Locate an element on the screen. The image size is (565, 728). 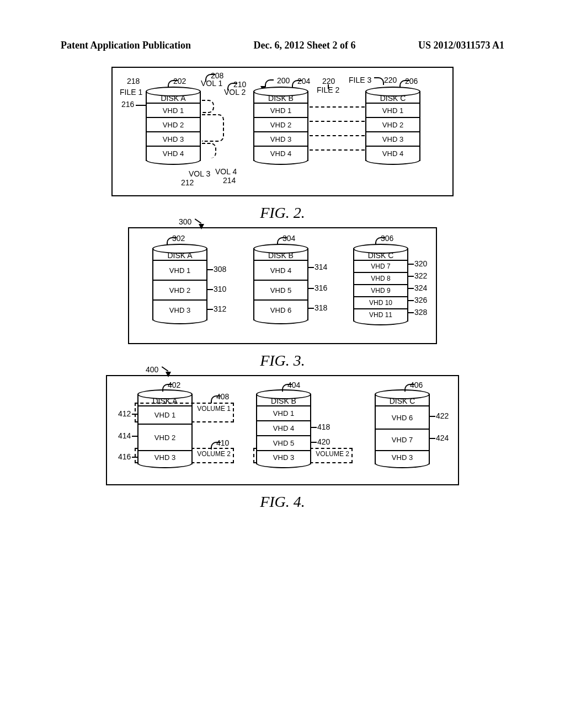
ref-318: 318 is located at coordinates (321, 308).